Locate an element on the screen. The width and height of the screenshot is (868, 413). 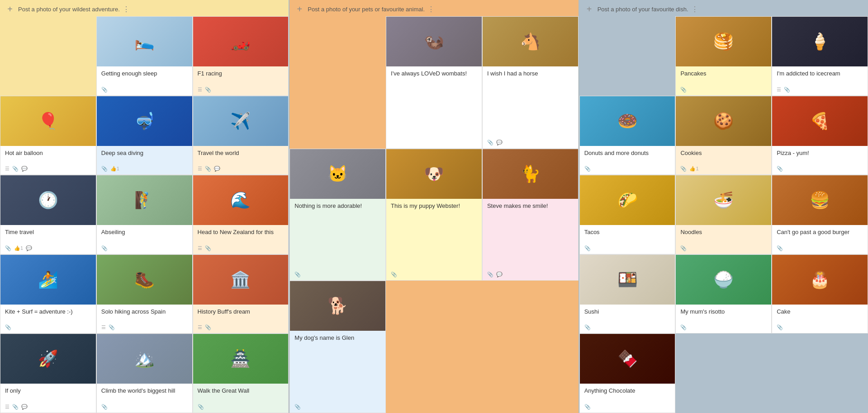
card-meta: ☰📎 is located at coordinates (145, 327).